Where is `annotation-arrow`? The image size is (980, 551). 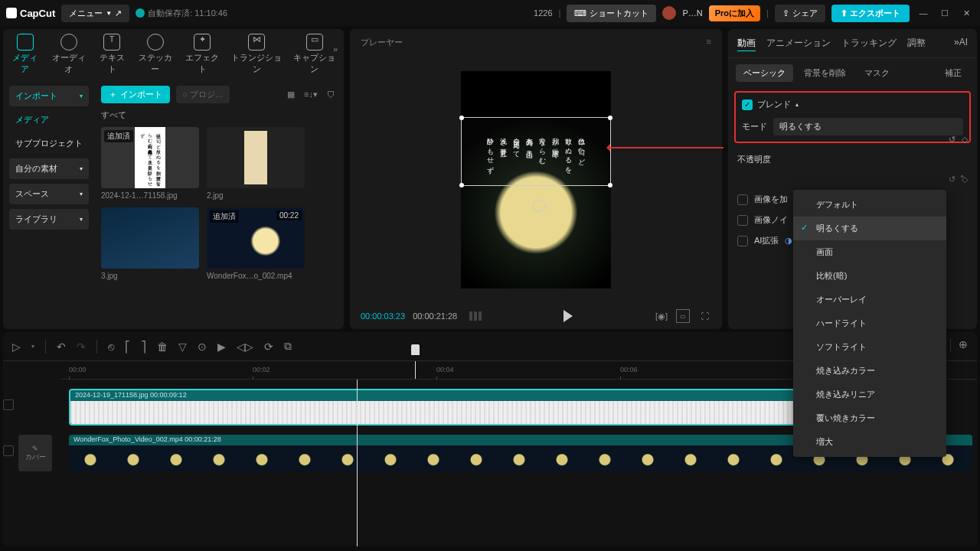 annotation-arrow is located at coordinates (666, 148).